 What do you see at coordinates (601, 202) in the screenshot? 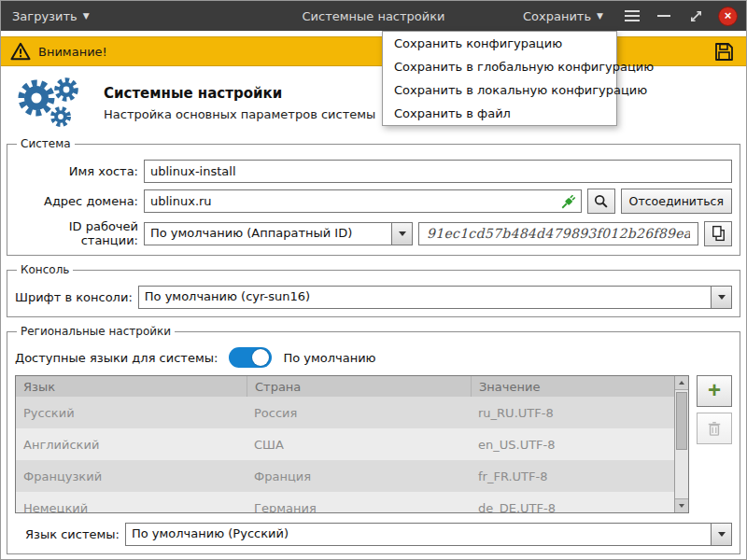
I see `search-domain-button` at bounding box center [601, 202].